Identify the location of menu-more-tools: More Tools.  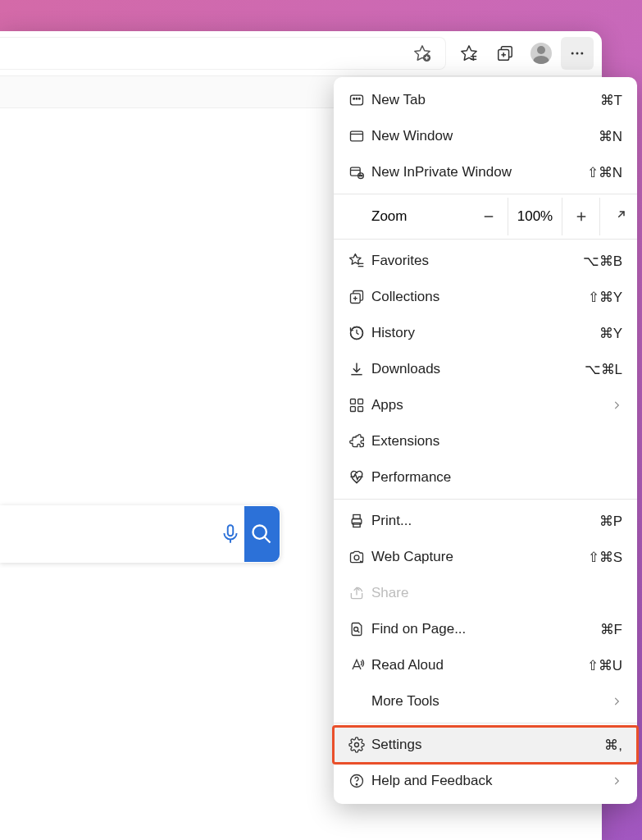
(485, 701).